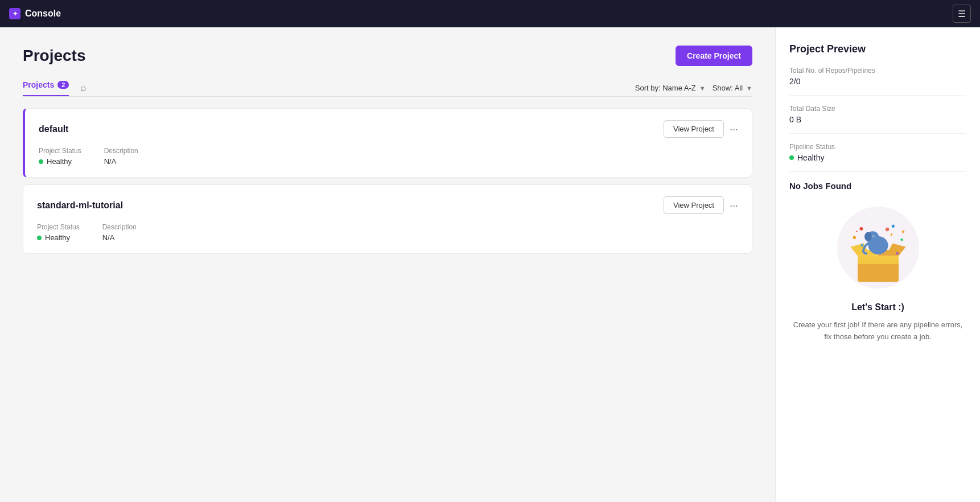  Describe the element at coordinates (83, 88) in the screenshot. I see `search-icon: ⌕` at that location.